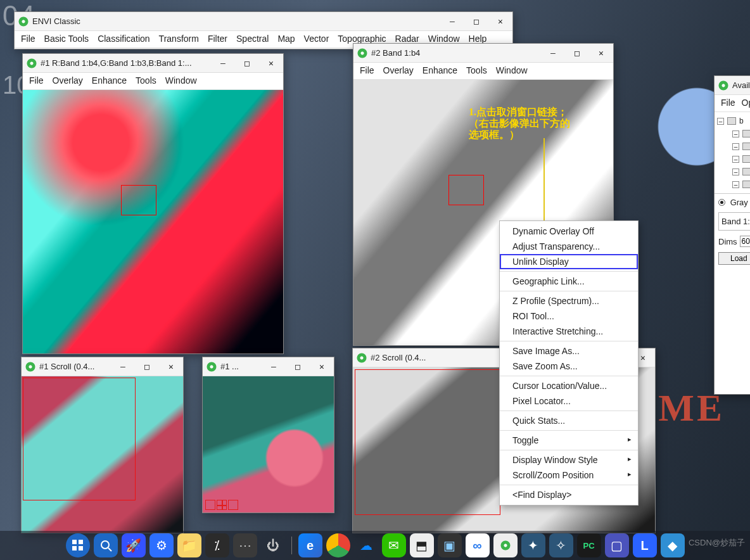  What do you see at coordinates (286, 39) in the screenshot?
I see `menu-item-map: Map` at bounding box center [286, 39].